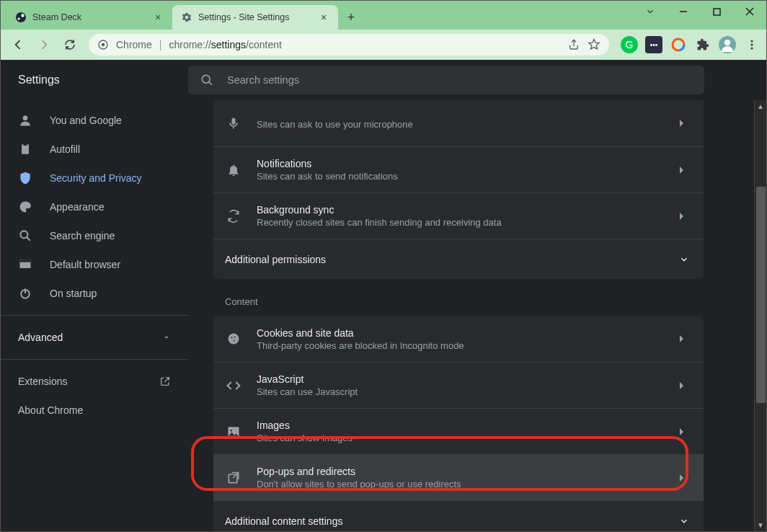 This screenshot has height=532, width=767. What do you see at coordinates (25, 120) in the screenshot?
I see `person-icon` at bounding box center [25, 120].